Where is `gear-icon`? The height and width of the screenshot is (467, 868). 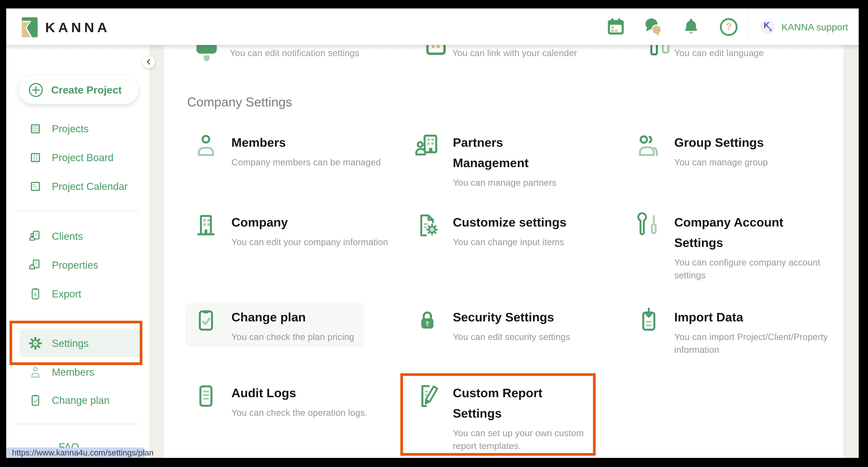 gear-icon is located at coordinates (35, 343).